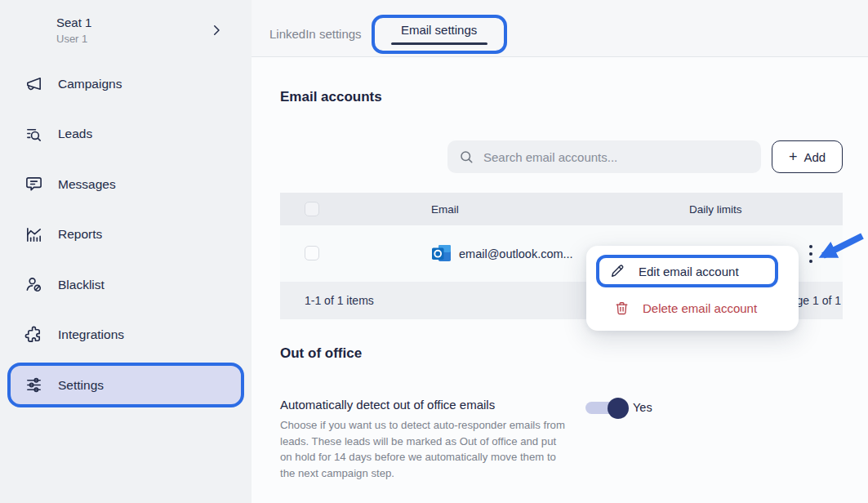 This screenshot has width=868, height=503. I want to click on row-actions-menu: Edit email account Delete email account, so click(692, 288).